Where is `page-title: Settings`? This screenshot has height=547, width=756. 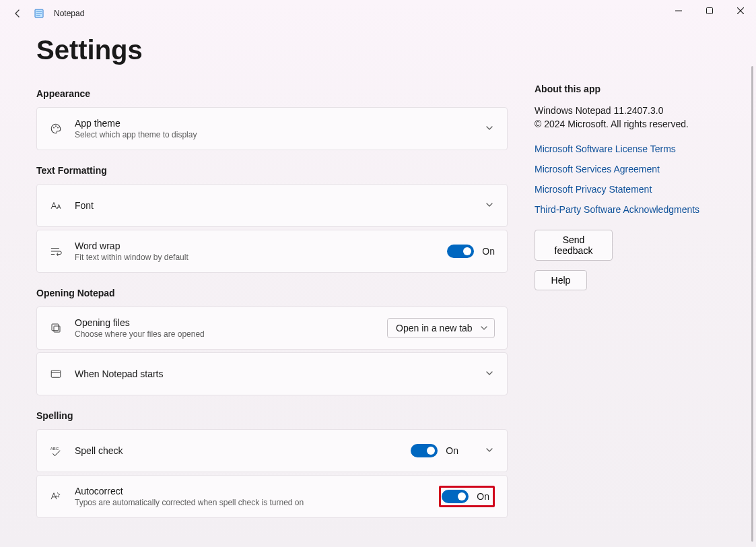
page-title: Settings is located at coordinates (272, 50).